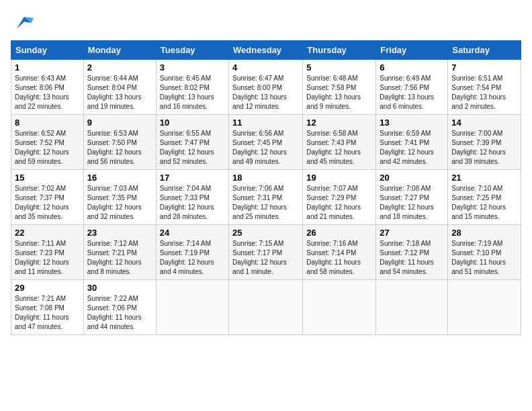  Describe the element at coordinates (192, 87) in the screenshot. I see `calendar-cell: 3Sunrise: 6:45 AMSunset: 8:02 PMDaylight…` at that location.